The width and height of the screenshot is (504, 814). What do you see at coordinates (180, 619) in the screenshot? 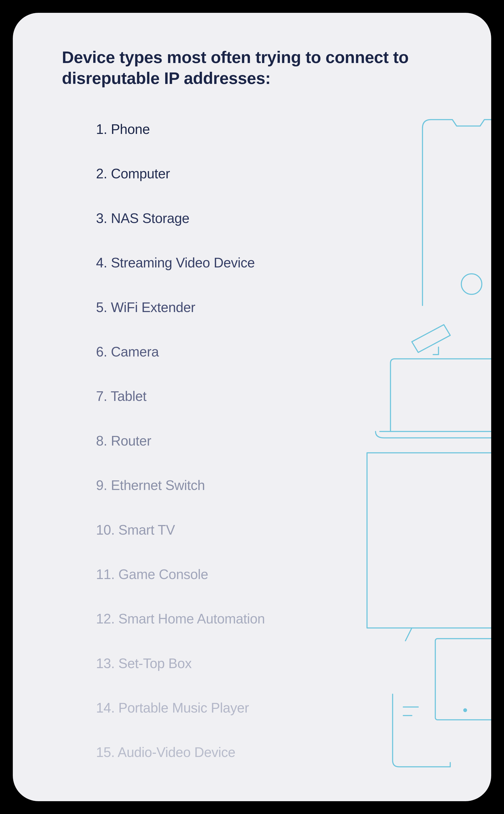
I see `list-item: 12. Smart Home Automation` at bounding box center [180, 619].